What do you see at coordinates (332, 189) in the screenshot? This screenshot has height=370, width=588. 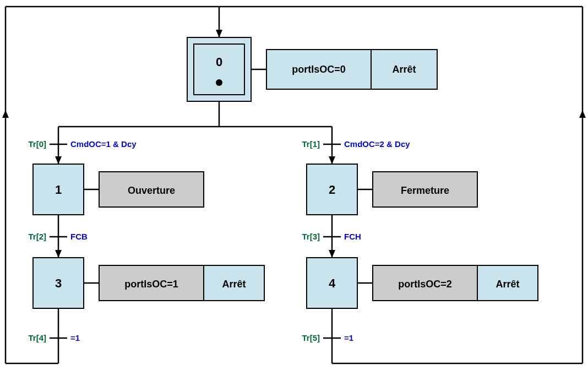 I see `step-2-number: 2` at bounding box center [332, 189].